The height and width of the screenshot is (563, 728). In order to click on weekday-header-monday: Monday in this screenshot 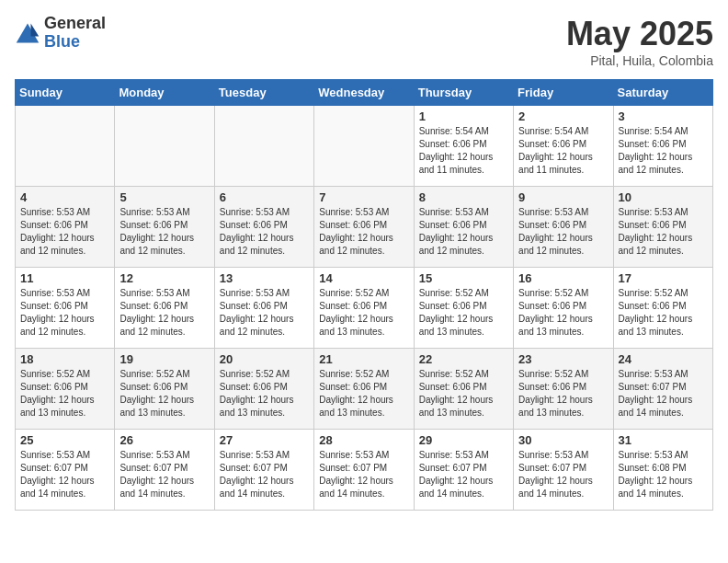, I will do `click(165, 93)`.